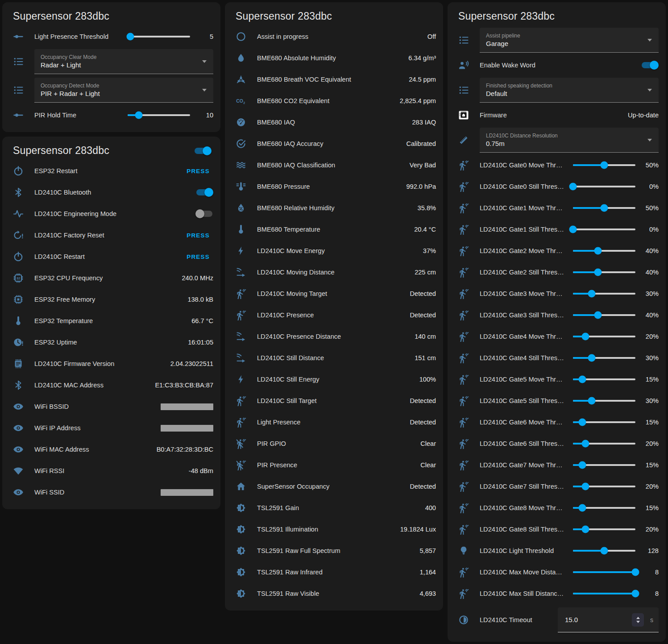 The image size is (668, 644). Describe the element at coordinates (242, 79) in the screenshot. I see `molecule-icon` at that location.